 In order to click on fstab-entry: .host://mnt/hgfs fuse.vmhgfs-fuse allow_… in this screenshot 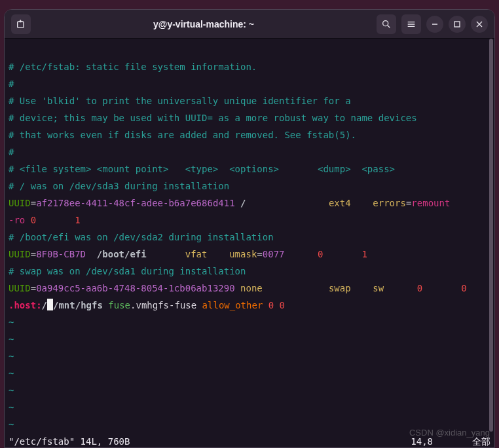, I will do `click(147, 305)`.